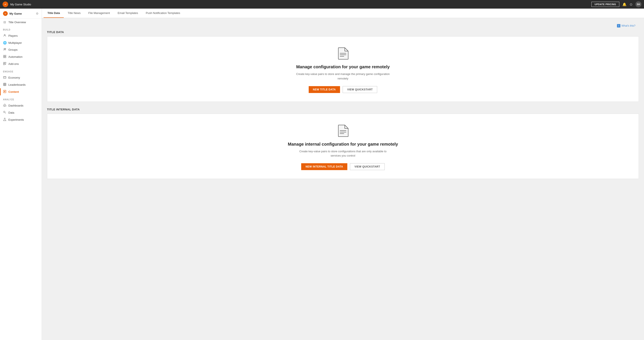 This screenshot has width=644, height=340. I want to click on sidebar: My Game ⚙ ⊟ Title Overview BUILD Players…, so click(21, 174).